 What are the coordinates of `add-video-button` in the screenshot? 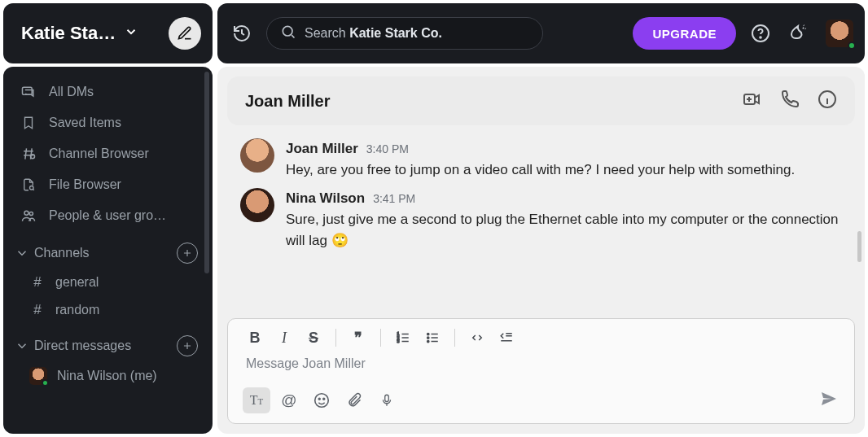 It's located at (752, 101).